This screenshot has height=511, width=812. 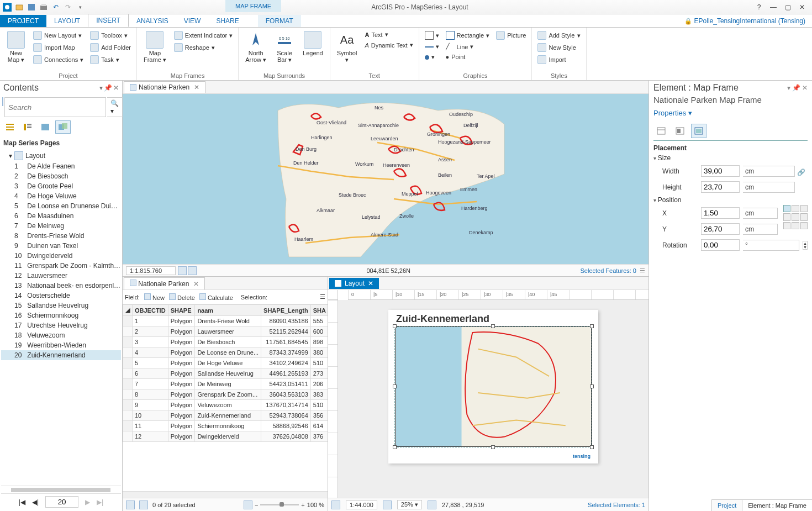 I want to click on col-sha: SHA, so click(x=319, y=310).